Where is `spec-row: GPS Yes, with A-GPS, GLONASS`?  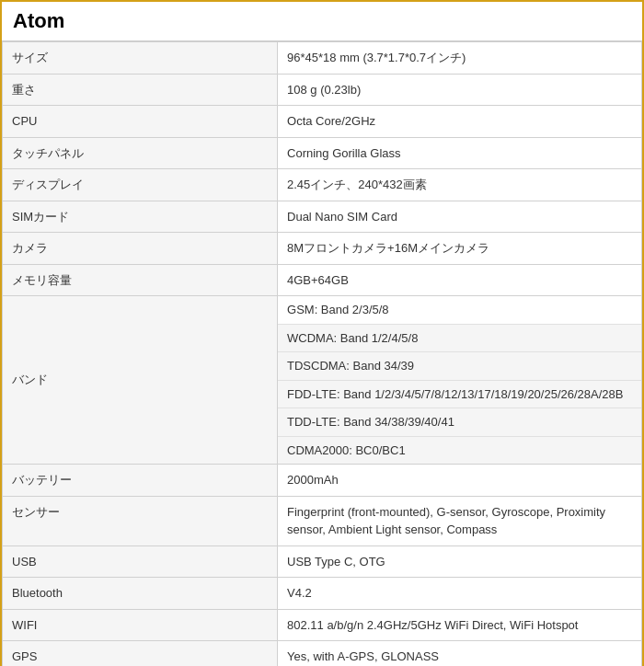 spec-row: GPS Yes, with A-GPS, GLONASS is located at coordinates (322, 654).